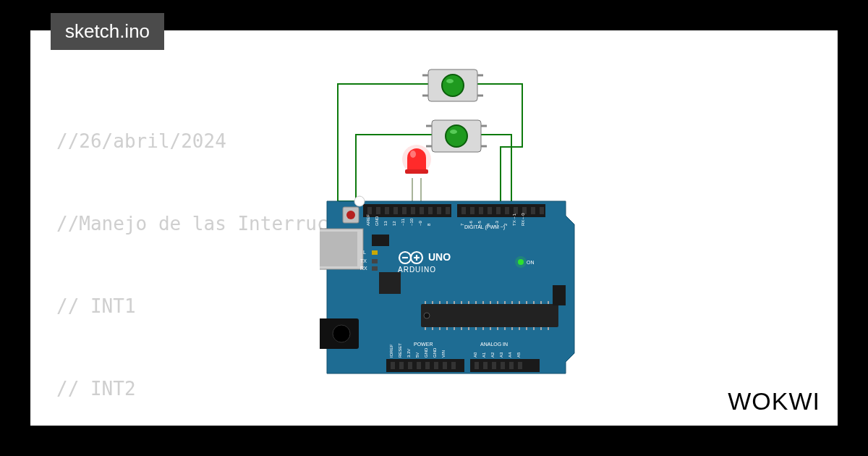 Image resolution: width=868 pixels, height=456 pixels. I want to click on svg-text: A3, so click(501, 355).